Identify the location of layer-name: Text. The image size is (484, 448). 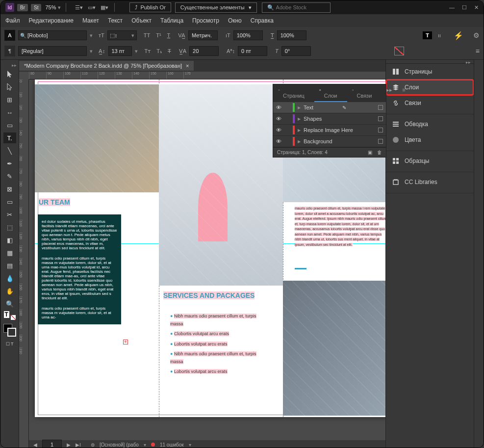
(308, 107).